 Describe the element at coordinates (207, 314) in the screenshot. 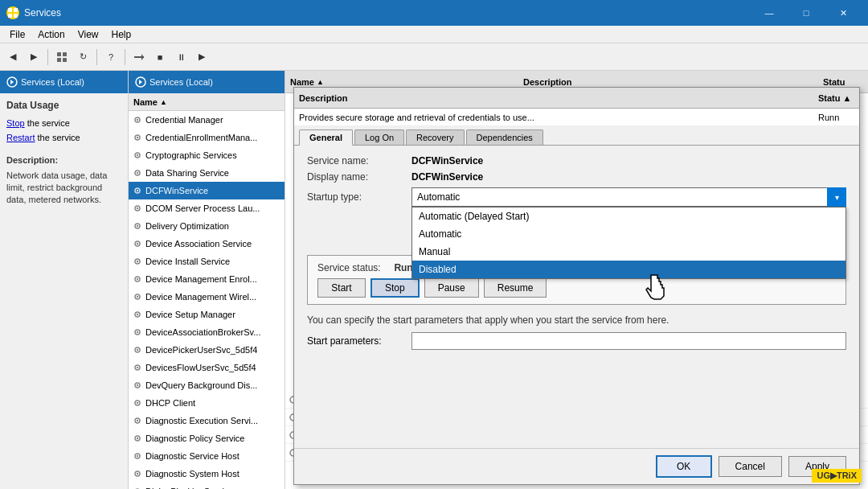

I see `service-item-device-setup: Device Setup Manager` at that location.